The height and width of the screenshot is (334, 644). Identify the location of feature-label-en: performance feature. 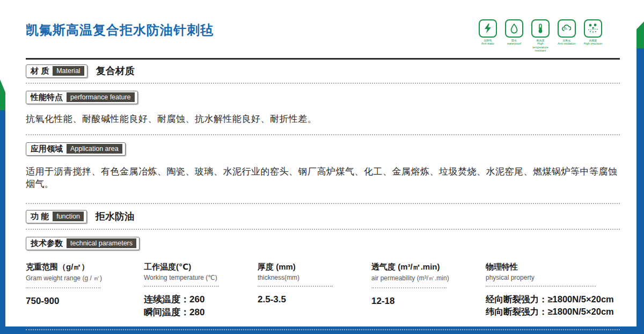
(101, 97).